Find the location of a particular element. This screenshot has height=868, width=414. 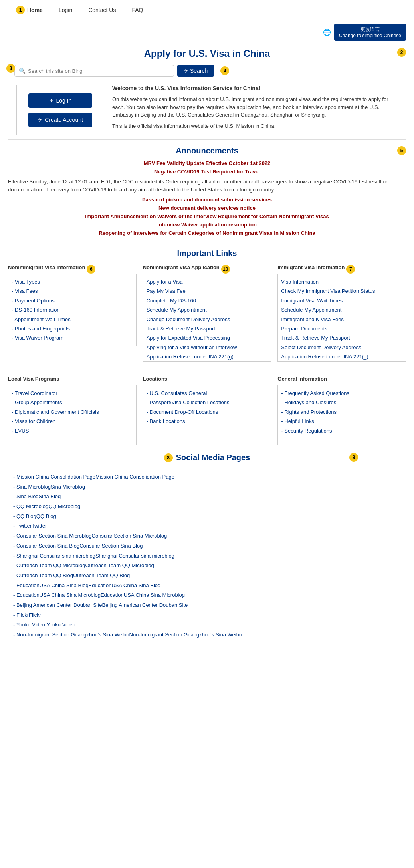

social-media-link: - Shanghai Consular sina microblogShangh… is located at coordinates (207, 556).